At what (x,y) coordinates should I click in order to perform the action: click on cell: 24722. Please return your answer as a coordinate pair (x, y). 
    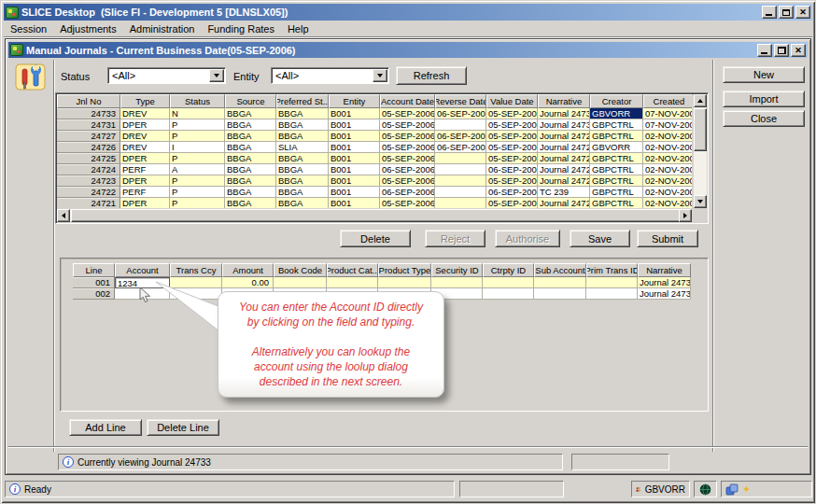
    Looking at the image, I should click on (89, 192).